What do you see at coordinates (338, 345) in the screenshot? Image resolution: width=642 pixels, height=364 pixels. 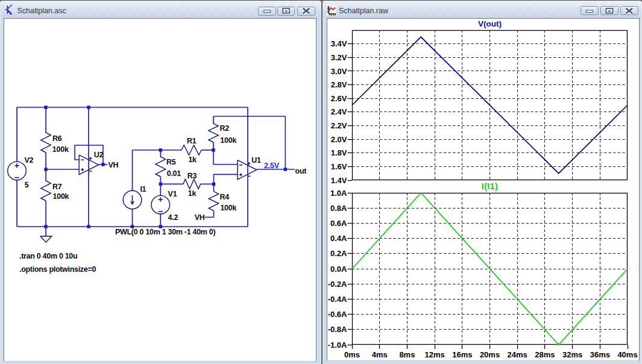 I see `svg-text: -1.0A` at bounding box center [338, 345].